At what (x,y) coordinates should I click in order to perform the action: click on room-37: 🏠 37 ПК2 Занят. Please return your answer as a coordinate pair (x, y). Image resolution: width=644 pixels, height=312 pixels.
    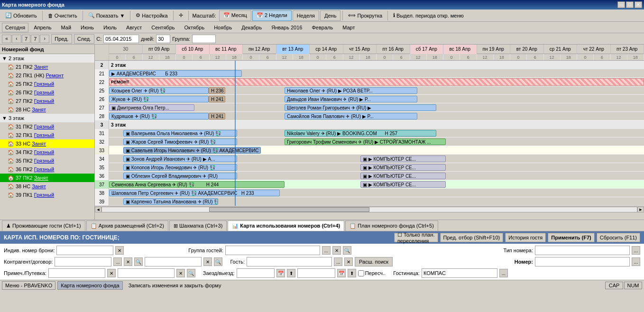
    Looking at the image, I should click on (47, 178).